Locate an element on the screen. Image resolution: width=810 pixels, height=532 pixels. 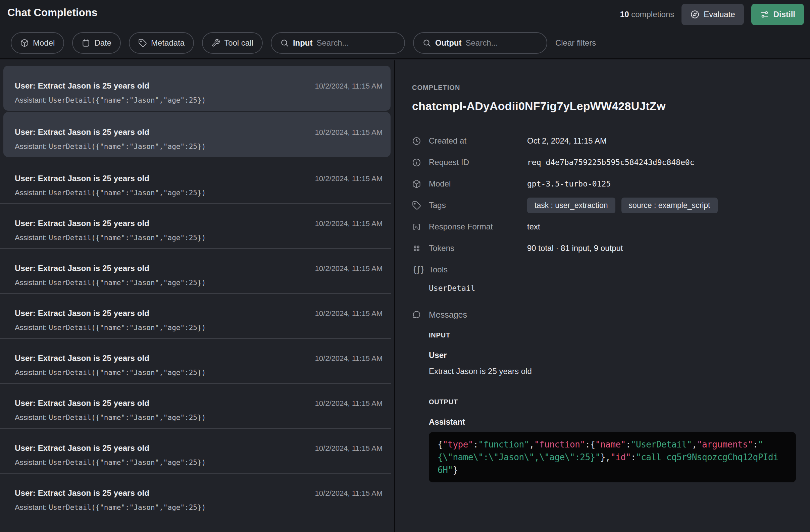
assistant-role-label: Assistant is located at coordinates (613, 422).